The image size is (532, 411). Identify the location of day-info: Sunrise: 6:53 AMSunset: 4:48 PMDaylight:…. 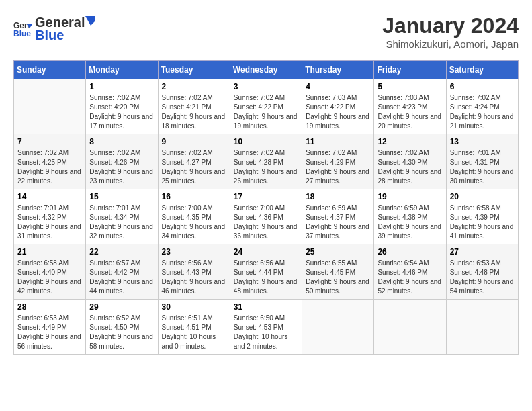
(482, 277).